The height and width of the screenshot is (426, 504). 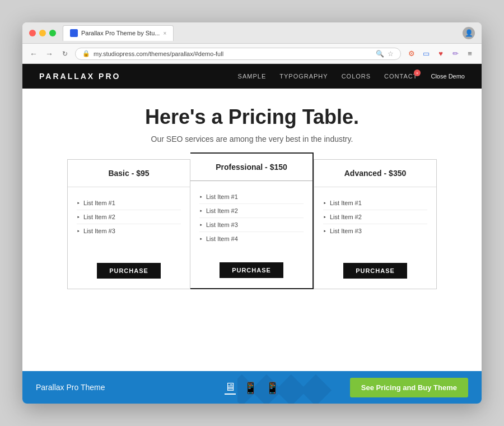 What do you see at coordinates (455, 54) in the screenshot?
I see `edit-icon: ✏` at bounding box center [455, 54].